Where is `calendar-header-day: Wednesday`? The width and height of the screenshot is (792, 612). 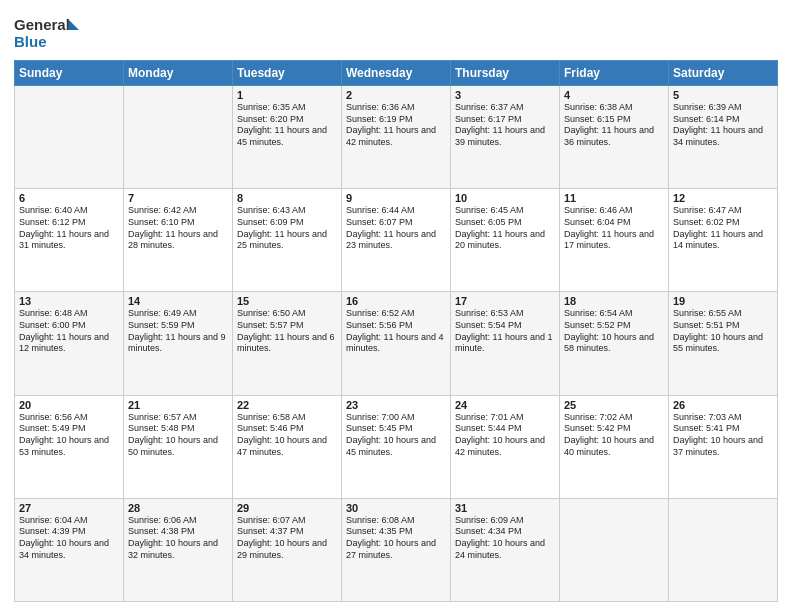 calendar-header-day: Wednesday is located at coordinates (396, 74).